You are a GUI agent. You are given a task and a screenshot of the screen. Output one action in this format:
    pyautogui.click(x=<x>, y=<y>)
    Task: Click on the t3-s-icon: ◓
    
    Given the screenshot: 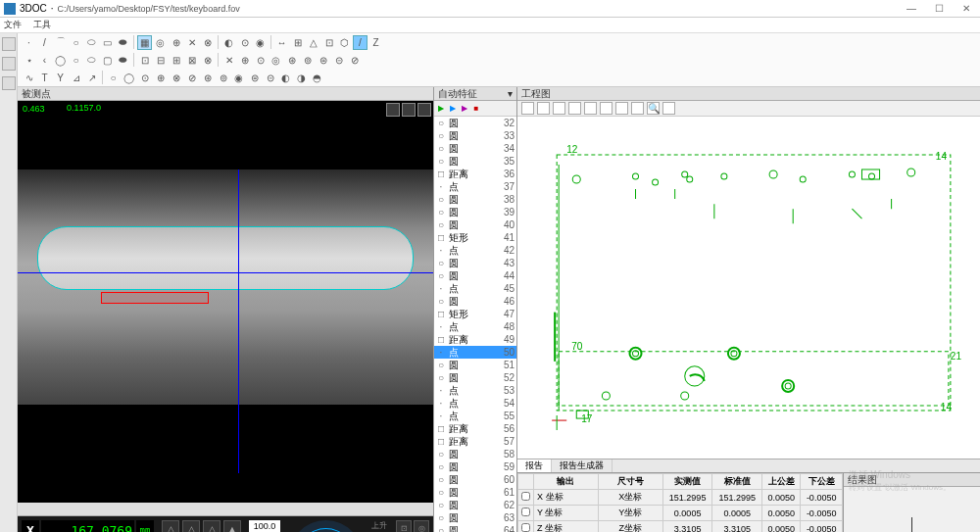 What is the action you would take?
    pyautogui.click(x=318, y=78)
    